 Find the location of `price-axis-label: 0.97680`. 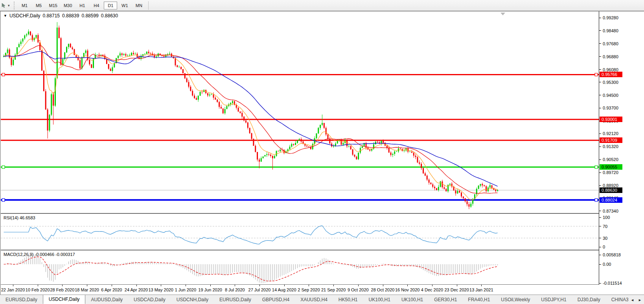

price-axis-label: 0.97680 is located at coordinates (611, 44).